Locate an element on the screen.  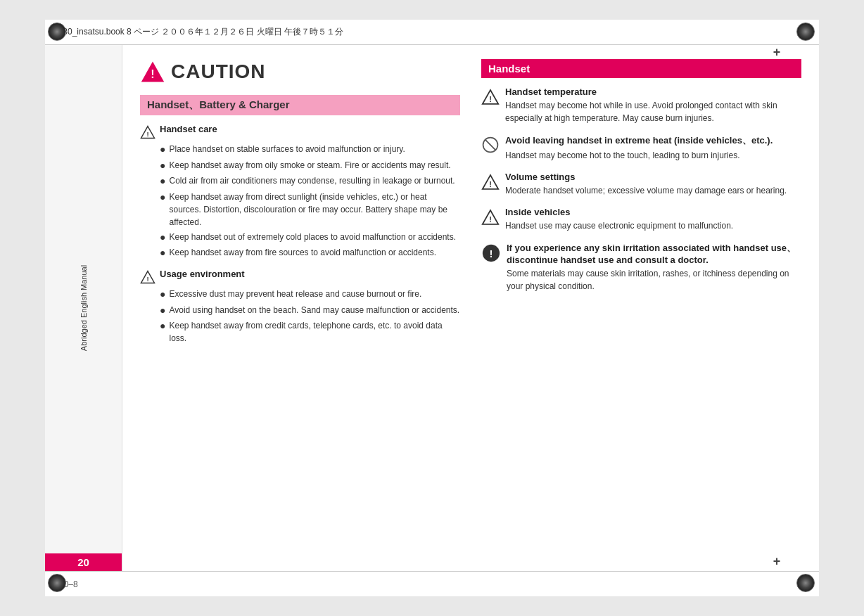
entry-body-skin: Some materials may cause skin irritation… is located at coordinates (654, 280).